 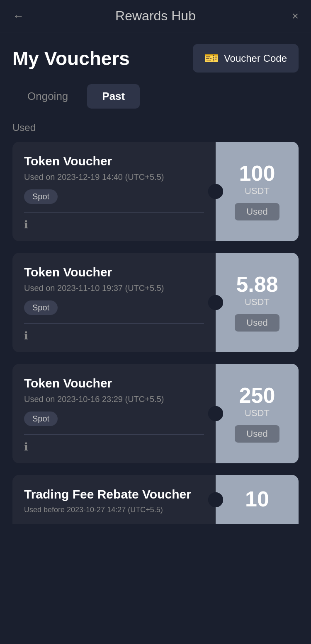 What do you see at coordinates (257, 395) in the screenshot?
I see `card-amount: 250` at bounding box center [257, 395].